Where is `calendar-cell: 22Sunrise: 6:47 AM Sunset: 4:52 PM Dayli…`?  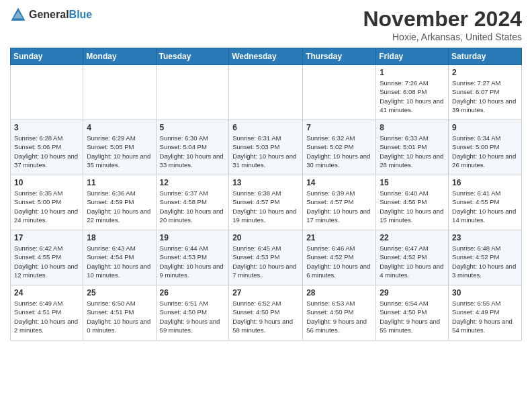 calendar-cell: 22Sunrise: 6:47 AM Sunset: 4:52 PM Dayli… is located at coordinates (412, 258).